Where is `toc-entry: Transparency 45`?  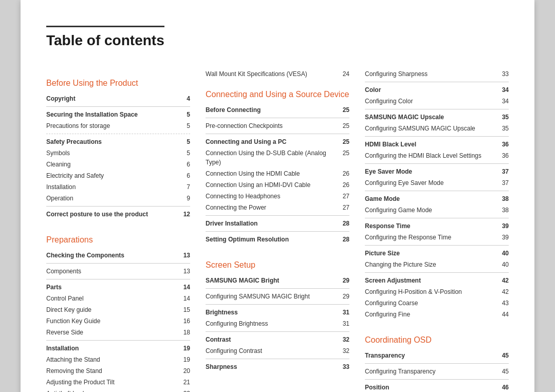 toc-entry: Transparency 45 is located at coordinates (437, 356).